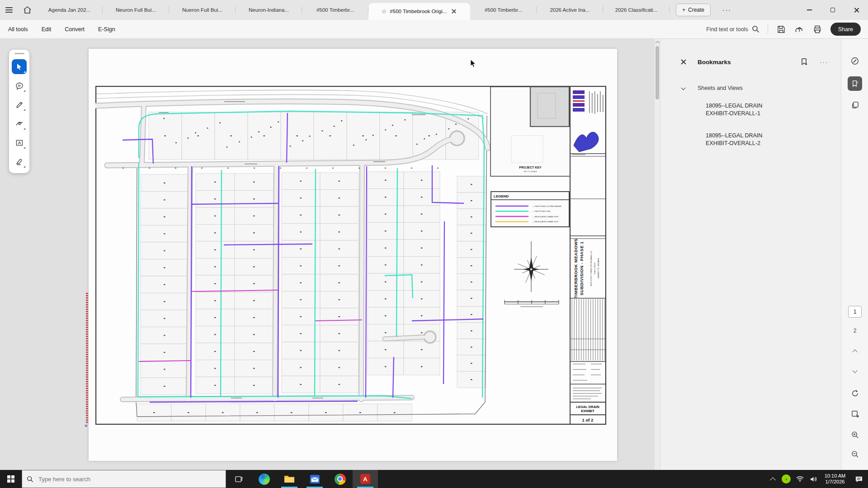 This screenshot has height=488, width=868. Describe the element at coordinates (657, 42) in the screenshot. I see `scroll-up-arrow` at that location.